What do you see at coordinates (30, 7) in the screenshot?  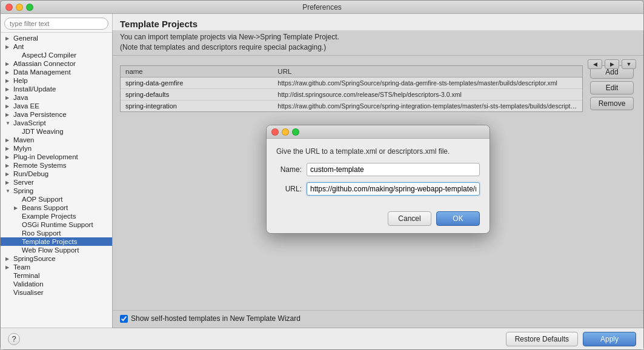 I see `maximize-button` at bounding box center [30, 7].